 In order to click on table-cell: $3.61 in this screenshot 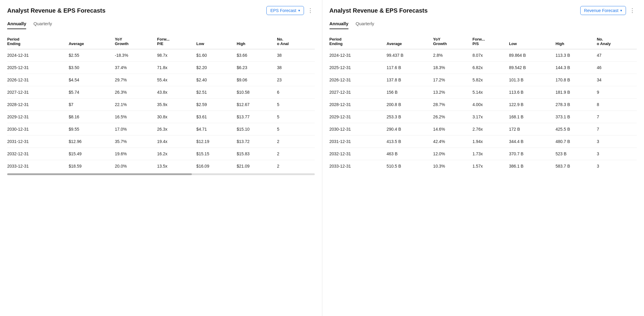, I will do `click(216, 117)`.